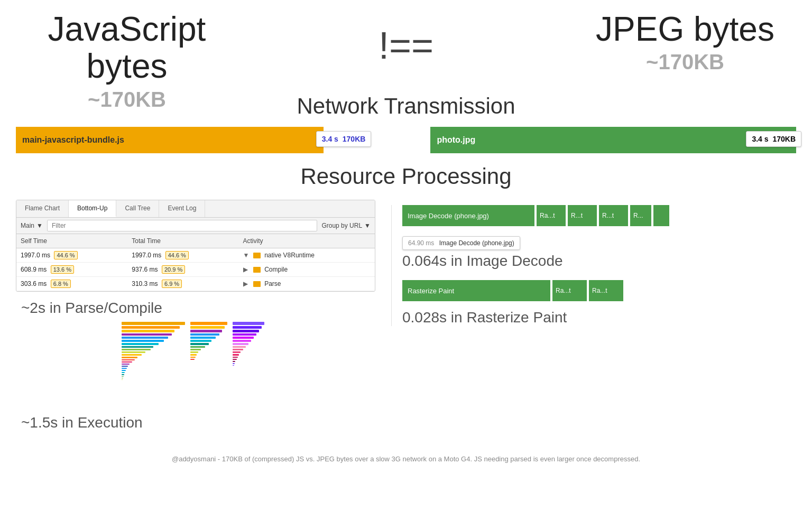 This screenshot has width=812, height=511. Describe the element at coordinates (198, 423) in the screenshot. I see `execution-annotation: ~1.5s in Execution` at that location.